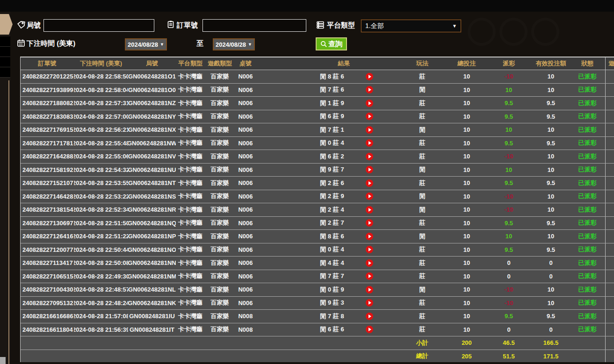 Image resolution: width=614 pixels, height=364 pixels. Describe the element at coordinates (3, 361) in the screenshot. I see `scrollbar-corner` at that location.